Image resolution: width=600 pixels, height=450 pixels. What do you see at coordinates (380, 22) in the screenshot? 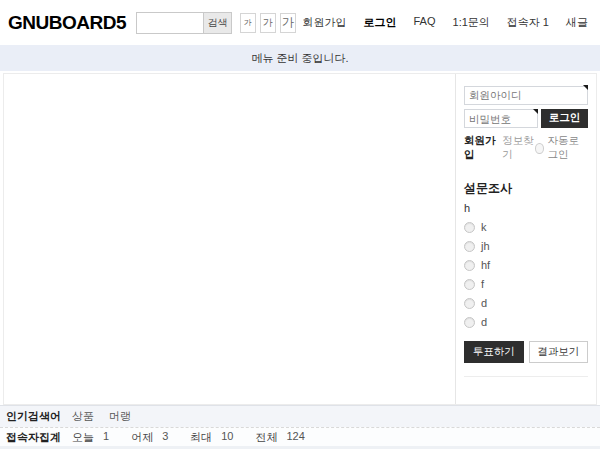
I see `nav-login: 로그인` at bounding box center [380, 22].